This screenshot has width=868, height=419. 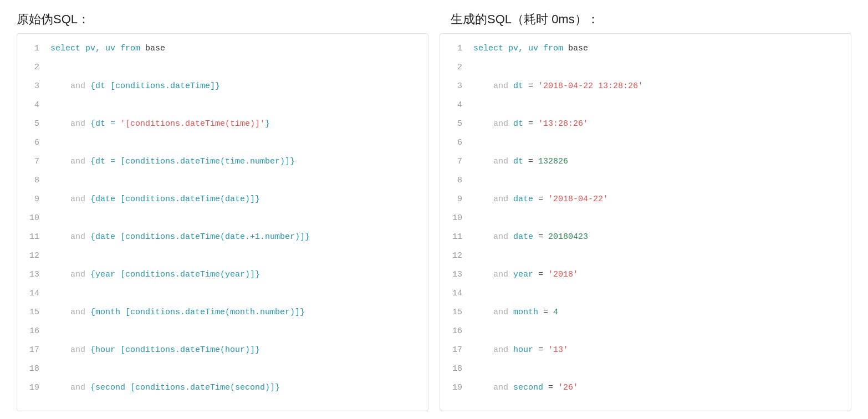 What do you see at coordinates (239, 162) in the screenshot?
I see `line-content: and {dt = [conditions.dateTime(time.numb…` at bounding box center [239, 162].